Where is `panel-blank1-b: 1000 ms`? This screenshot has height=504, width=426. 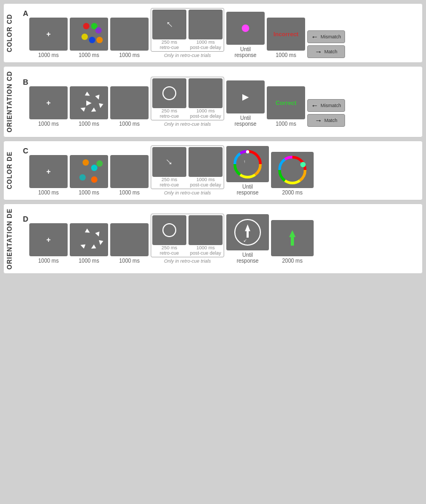 panel-blank1-b: 1000 ms is located at coordinates (129, 107).